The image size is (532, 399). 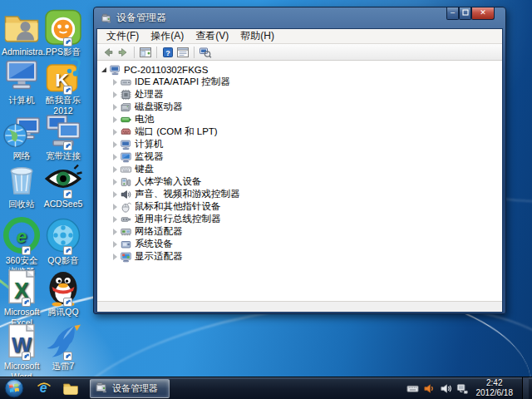 What do you see at coordinates (22, 136) in the screenshot?
I see `desktop-icon-network-places: 网络` at bounding box center [22, 136].